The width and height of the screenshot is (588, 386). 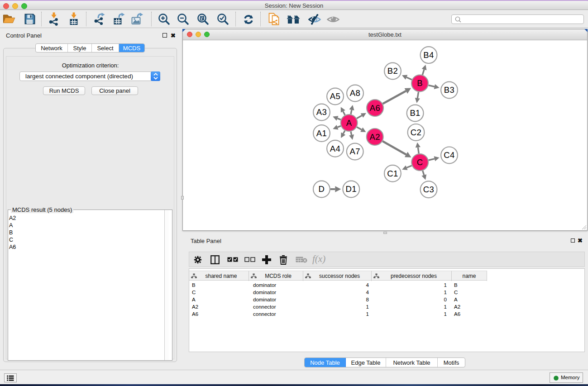 I want to click on svg-text: A8, so click(x=355, y=93).